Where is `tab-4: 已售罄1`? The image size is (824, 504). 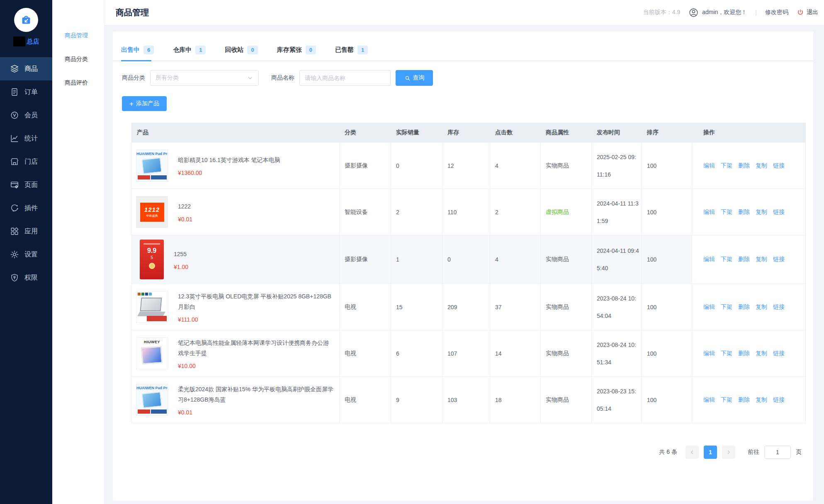 tab-4: 已售罄1 is located at coordinates (352, 53).